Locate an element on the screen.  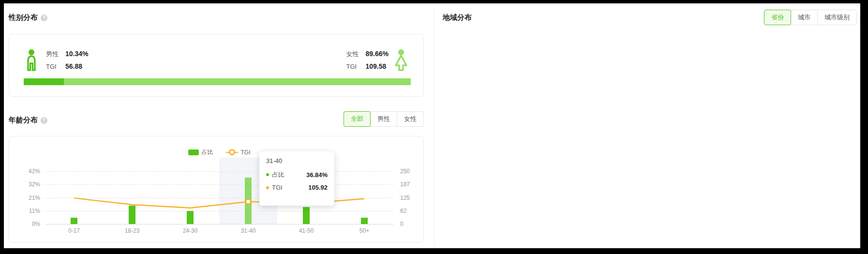
tooltip-row-tgi: TGI 105.92 is located at coordinates (297, 188).